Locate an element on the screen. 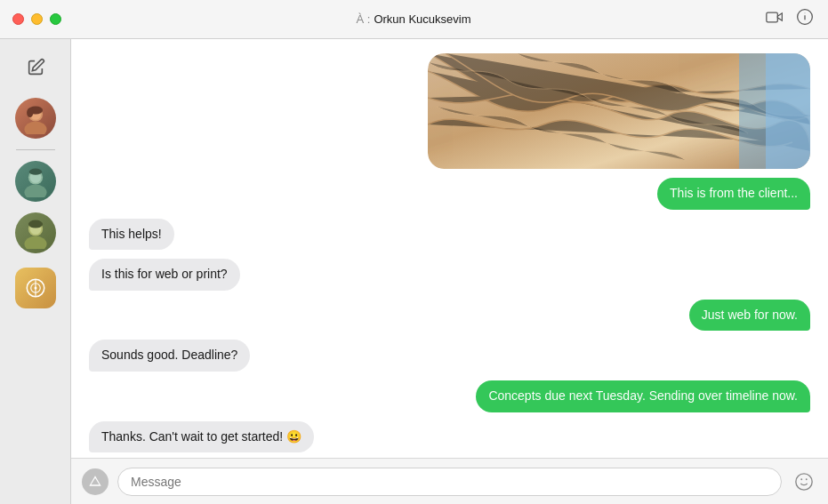 The width and height of the screenshot is (828, 504). message-row: Just web for now. is located at coordinates (450, 316).